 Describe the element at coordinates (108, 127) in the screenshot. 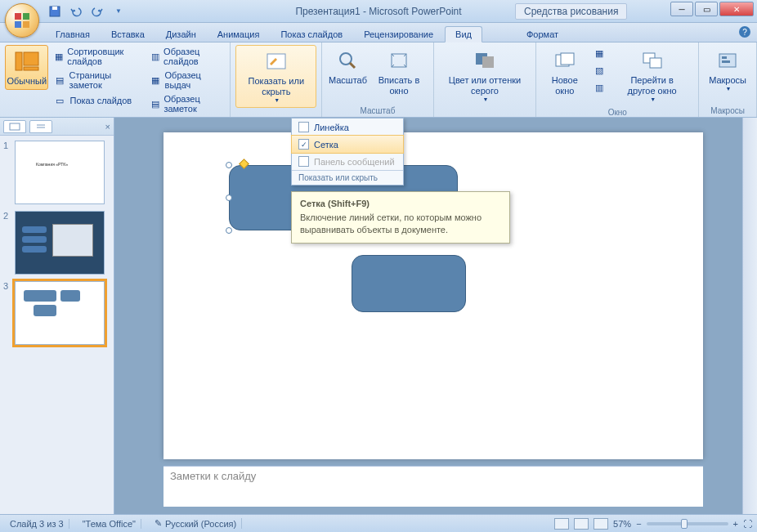

I see `thumbnail-close-icon: ×` at that location.